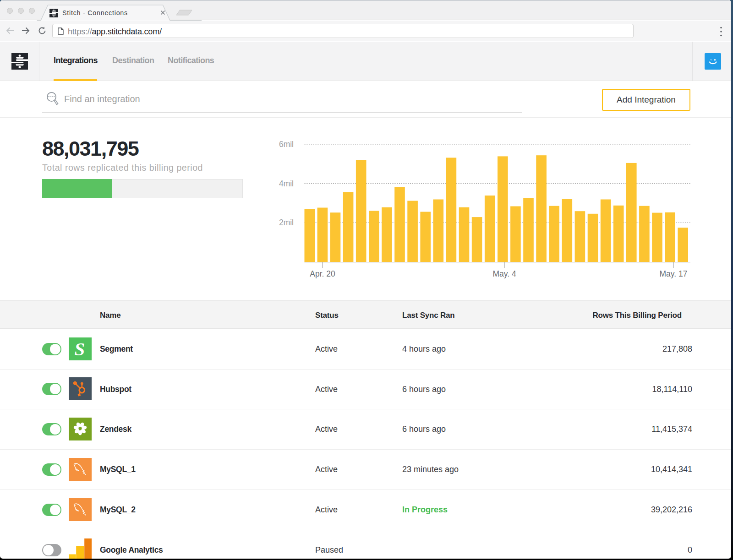 The width and height of the screenshot is (733, 560). Describe the element at coordinates (286, 144) in the screenshot. I see `svg-text: 6mil` at that location.